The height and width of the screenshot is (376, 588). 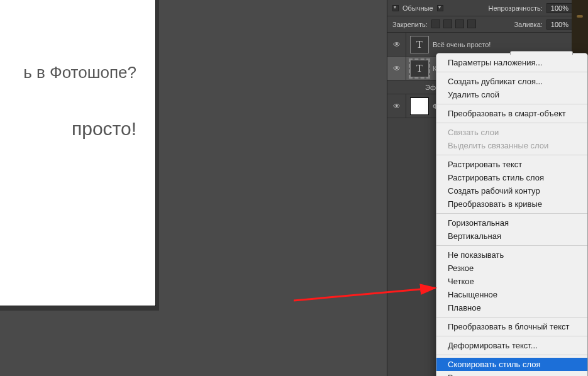 I want to click on menu-select-linked: Выделить связанные слои, so click(x=512, y=146).